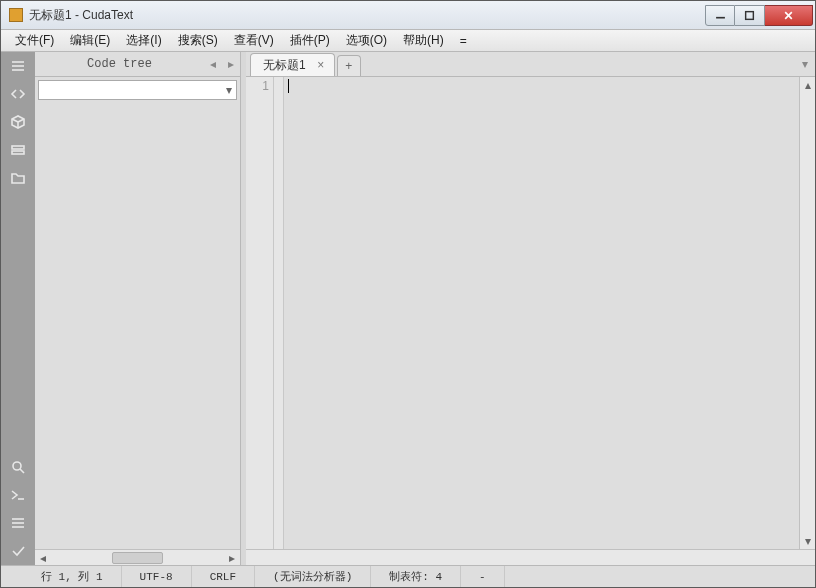 The width and height of the screenshot is (816, 588). Describe the element at coordinates (90, 40) in the screenshot. I see `menu-edit: 编辑(E)` at that location.